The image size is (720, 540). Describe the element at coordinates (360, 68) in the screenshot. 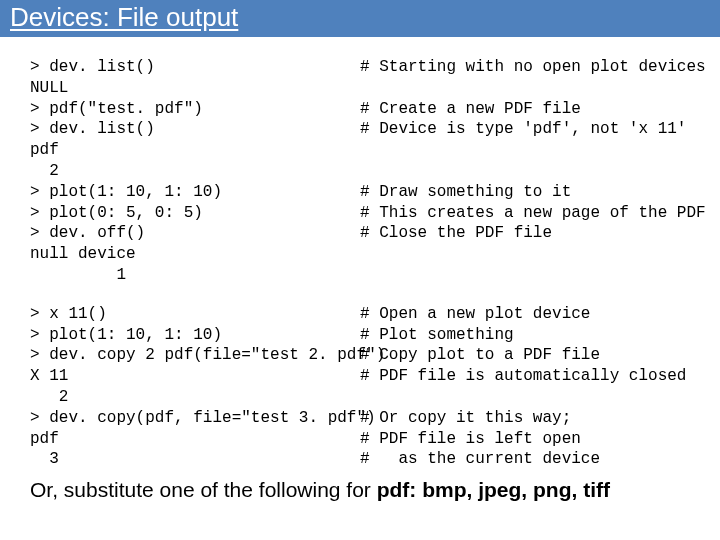

I see `code-line: > dev. list()# Starting with no open plo…` at that location.